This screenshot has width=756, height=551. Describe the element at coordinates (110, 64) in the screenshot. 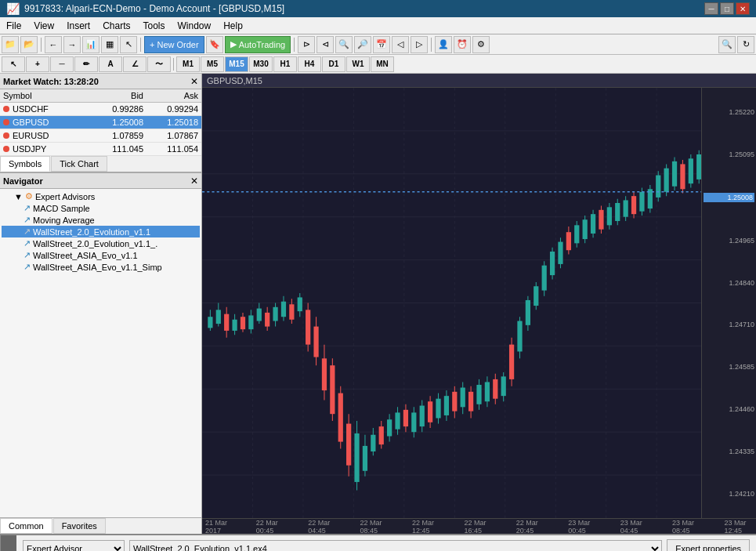

I see `text-button: A` at that location.